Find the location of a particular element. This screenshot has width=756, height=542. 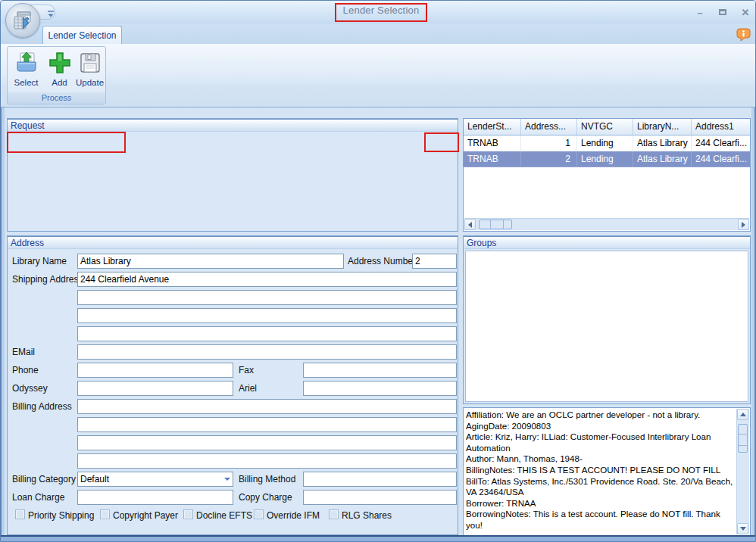

maximize-button is located at coordinates (723, 12).